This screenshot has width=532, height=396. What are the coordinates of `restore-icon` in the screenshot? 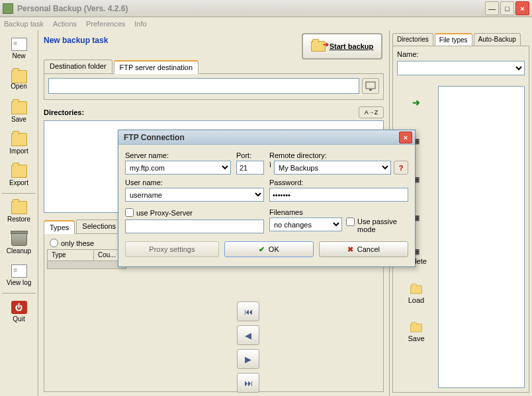 It's located at (19, 208).